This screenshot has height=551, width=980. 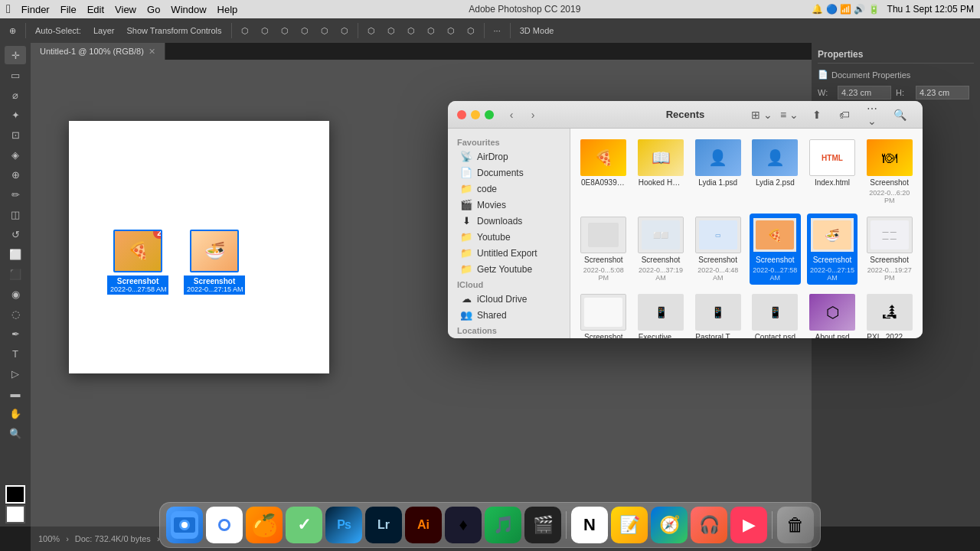 I want to click on doc-tab: Untitled-1 @ 100% (RGB/8) ✕, so click(x=98, y=51).